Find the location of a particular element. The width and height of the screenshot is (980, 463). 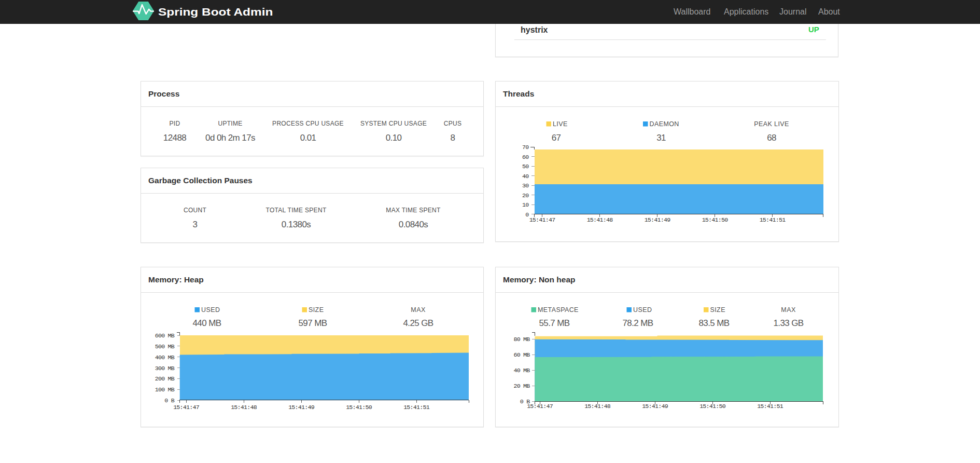

svg-text: 440 MB is located at coordinates (207, 323).